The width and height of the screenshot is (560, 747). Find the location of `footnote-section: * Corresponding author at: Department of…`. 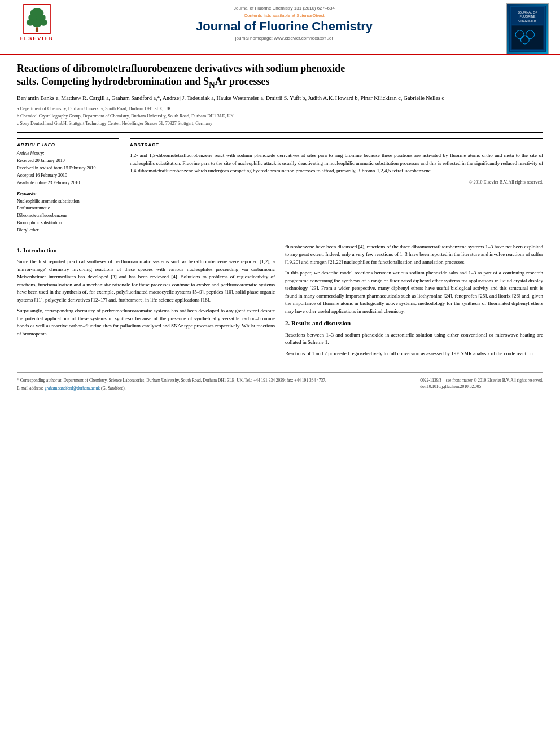

footnote-section: * Corresponding author at: Department of… is located at coordinates (210, 385).